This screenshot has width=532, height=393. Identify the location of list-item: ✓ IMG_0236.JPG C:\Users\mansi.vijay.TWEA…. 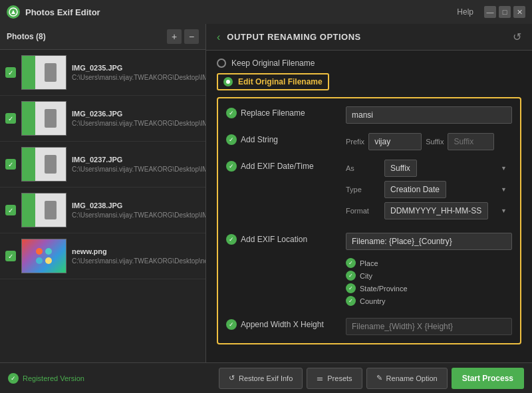
(102, 118).